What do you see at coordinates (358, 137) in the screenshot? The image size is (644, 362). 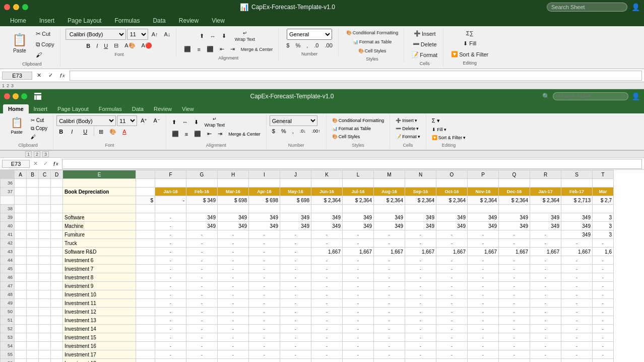 I see `cell-styles-button: 🎨 Cell Styles` at bounding box center [358, 137].